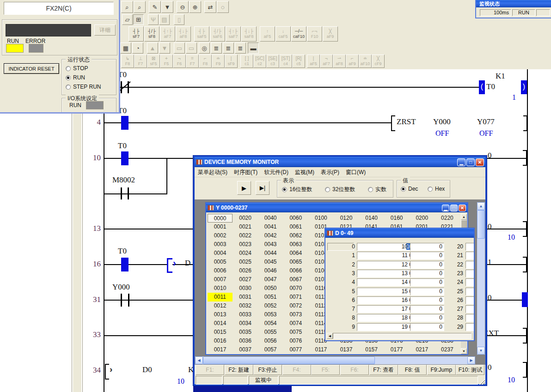 The width and height of the screenshot is (551, 392). I want to click on y-device-cell: 0016, so click(220, 341).